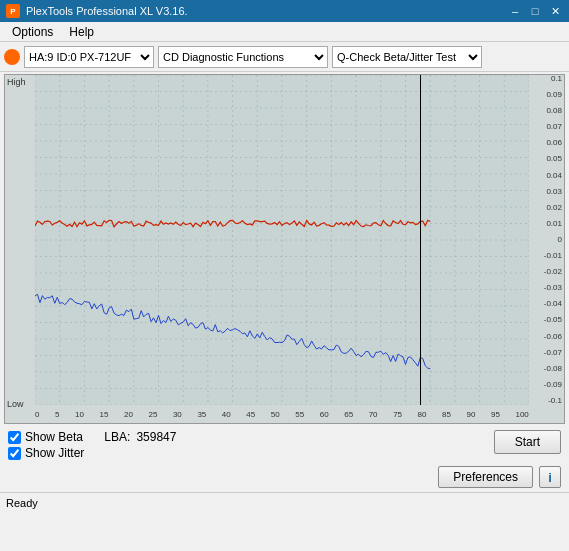 The image size is (569, 551). I want to click on drive-select: HA:9 ID:0 PX-712UF, so click(89, 57).